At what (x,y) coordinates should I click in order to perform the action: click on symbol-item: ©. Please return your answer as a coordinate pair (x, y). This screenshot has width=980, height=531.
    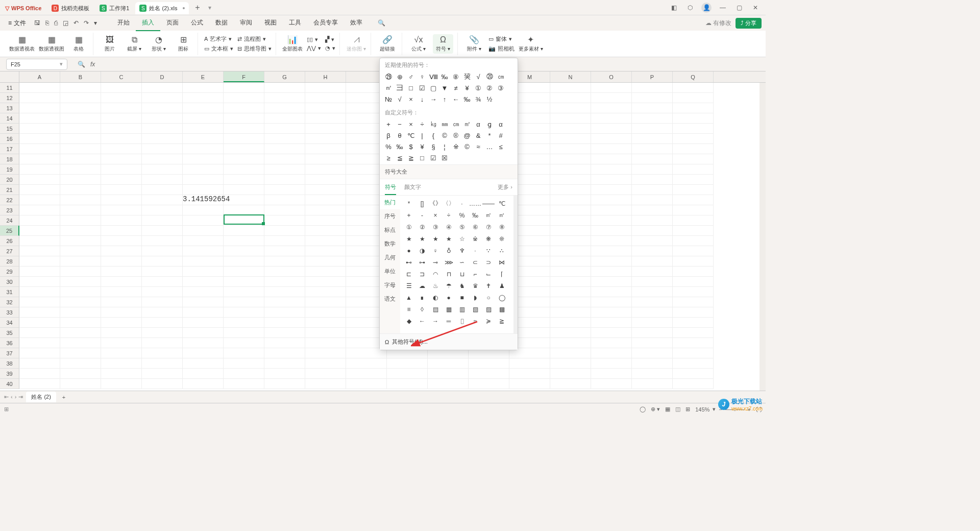
    Looking at the image, I should click on (467, 147).